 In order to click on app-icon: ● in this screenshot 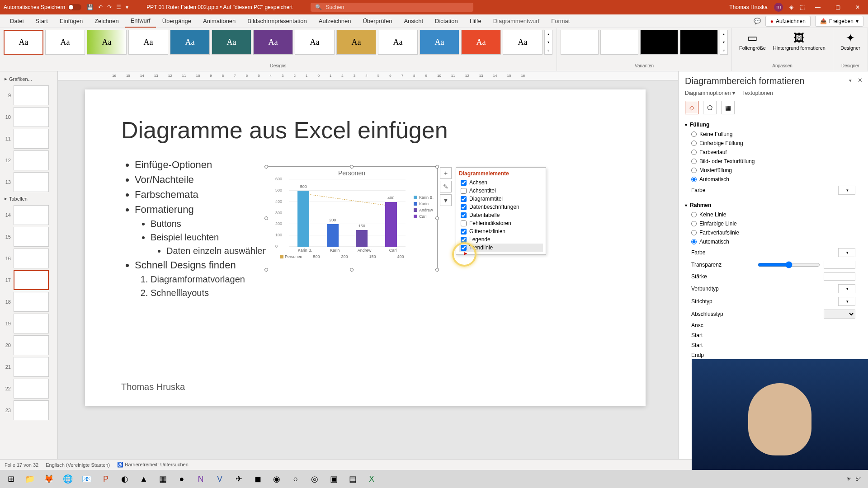, I will do `click(182, 479)`.